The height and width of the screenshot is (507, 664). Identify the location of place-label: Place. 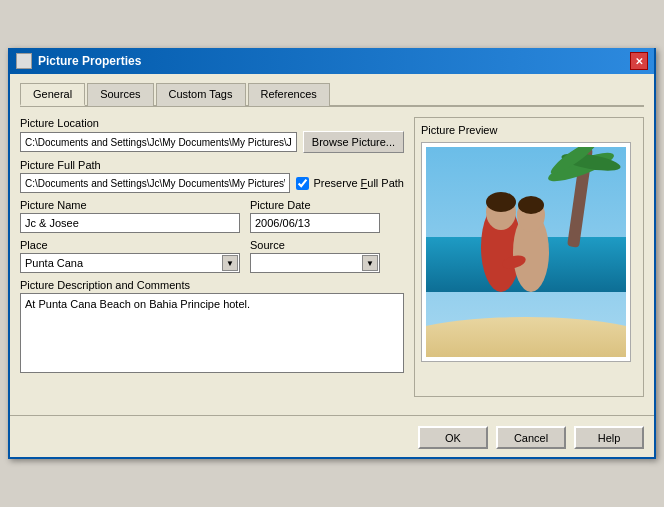
(130, 245).